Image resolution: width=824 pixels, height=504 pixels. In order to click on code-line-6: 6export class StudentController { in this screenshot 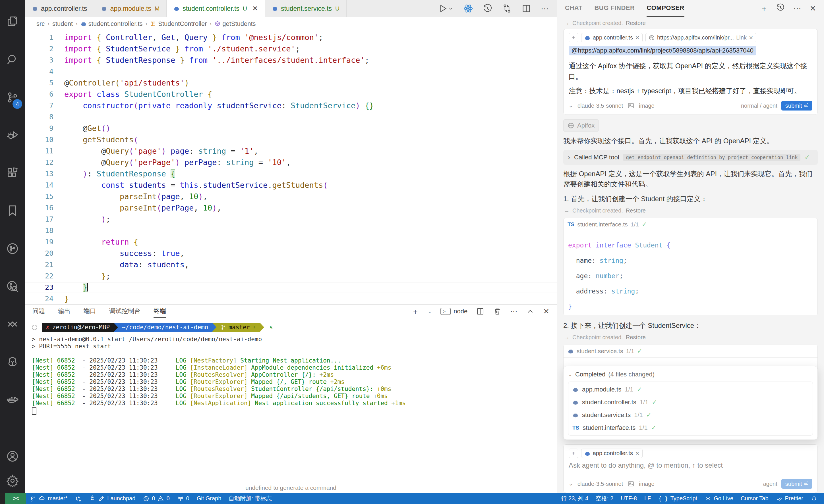, I will do `click(291, 94)`.